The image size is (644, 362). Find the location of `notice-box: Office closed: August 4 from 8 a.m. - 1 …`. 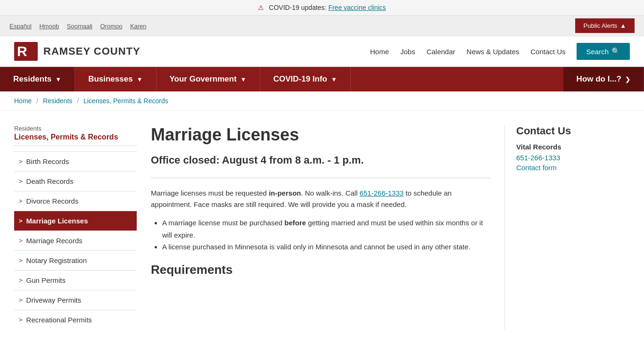

notice-box: Office closed: August 4 from 8 a.m. - 1 … is located at coordinates (321, 160).